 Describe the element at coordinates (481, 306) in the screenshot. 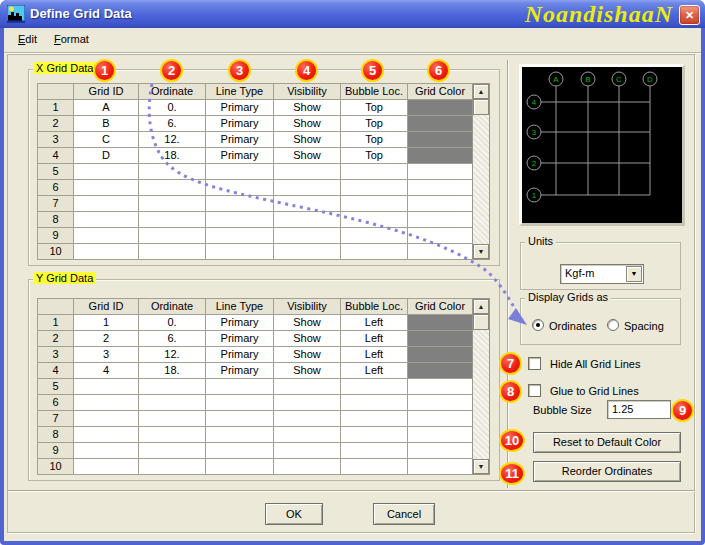

I see `scroll-up-icon: ▲` at that location.